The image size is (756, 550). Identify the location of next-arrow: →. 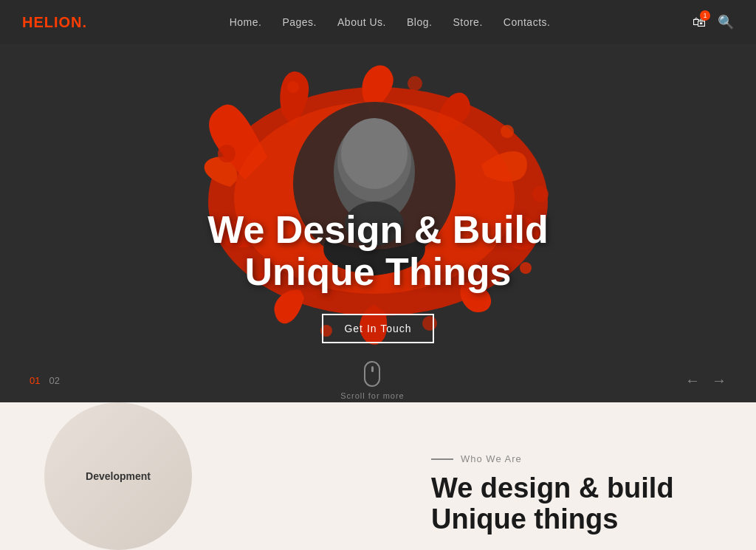
(719, 381).